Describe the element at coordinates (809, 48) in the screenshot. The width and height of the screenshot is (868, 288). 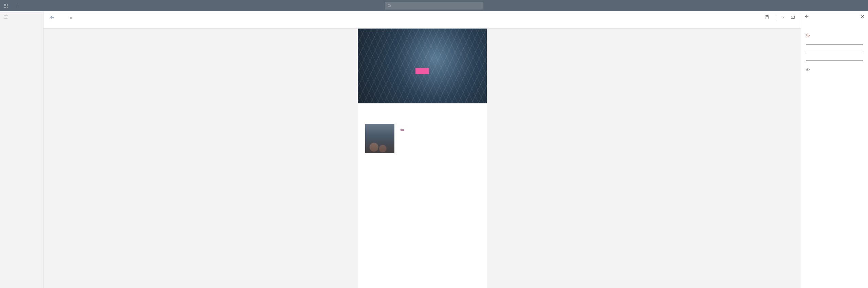
I see `font-color-swatch` at that location.